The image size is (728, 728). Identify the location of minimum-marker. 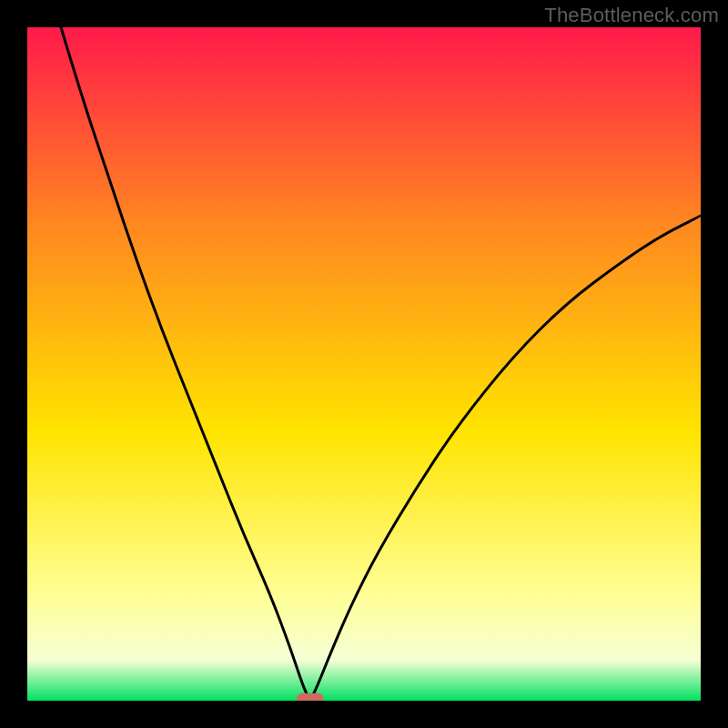
(310, 697).